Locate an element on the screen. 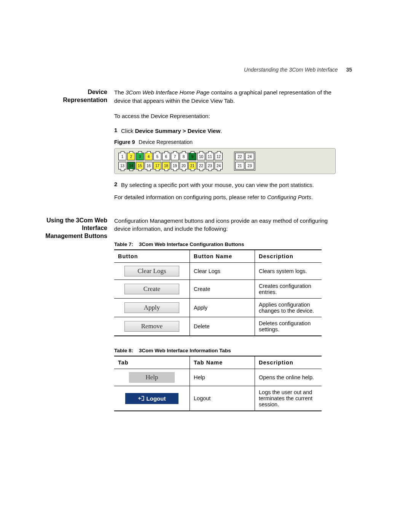  port-11: 11 is located at coordinates (210, 157).